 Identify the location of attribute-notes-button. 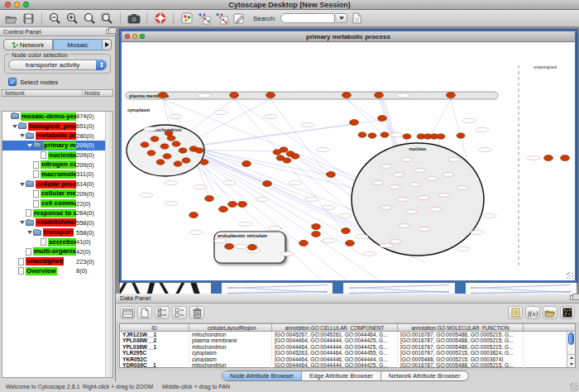
(515, 313).